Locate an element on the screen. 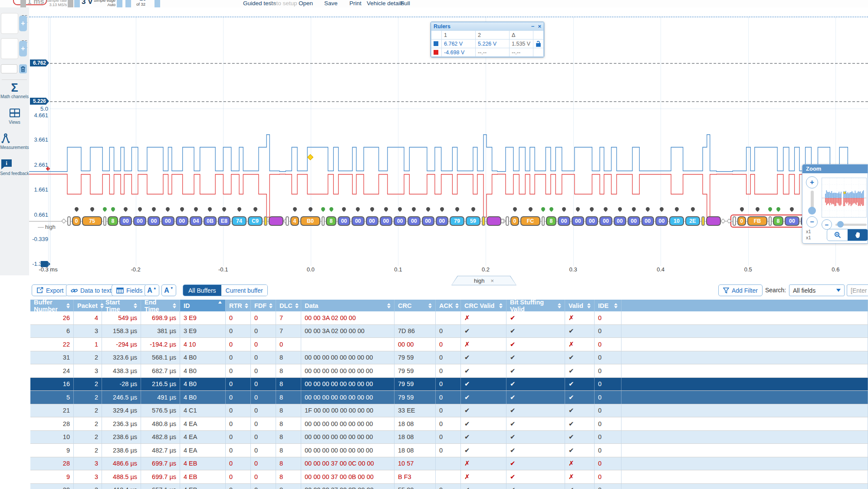 This screenshot has width=868, height=489. cell-end: 657.1 µs is located at coordinates (161, 486).